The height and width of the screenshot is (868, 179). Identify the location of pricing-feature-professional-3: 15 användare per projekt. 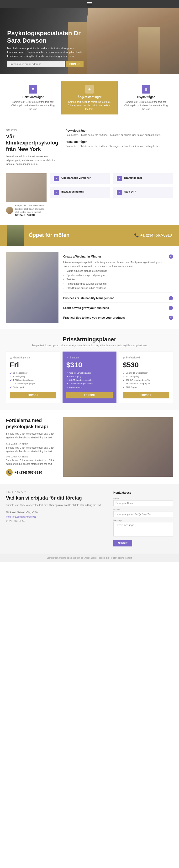
(146, 384).